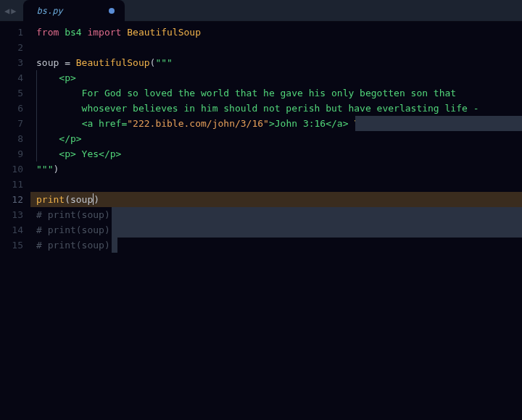 The height and width of the screenshot is (420, 522). What do you see at coordinates (276, 109) in the screenshot?
I see `code-line: whosever believes in him should not peri…` at bounding box center [276, 109].